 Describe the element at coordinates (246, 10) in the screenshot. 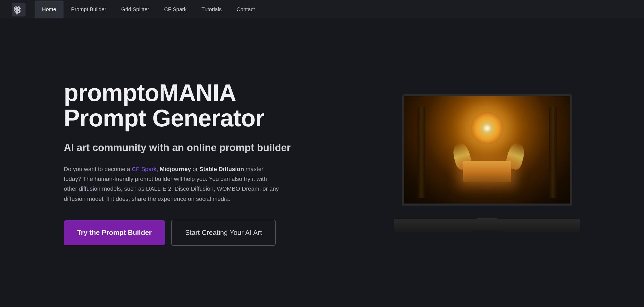

I see `nav-item-contact: Contact` at that location.